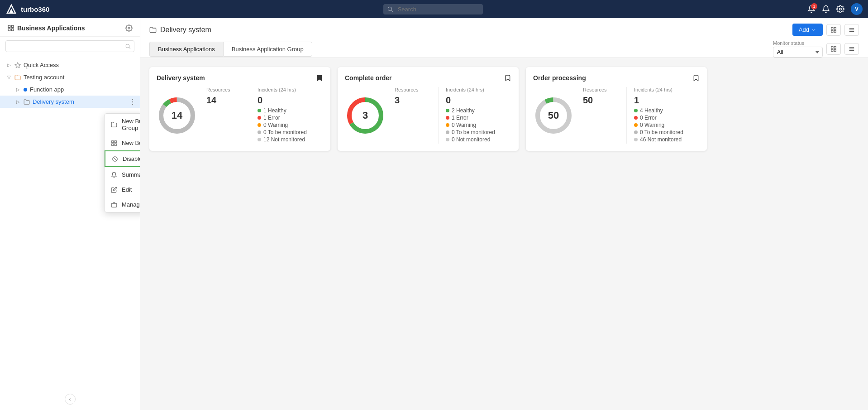 This screenshot has height=410, width=868. Describe the element at coordinates (131, 159) in the screenshot. I see `context-menu-disable-label: Disable monitoring` at that location.